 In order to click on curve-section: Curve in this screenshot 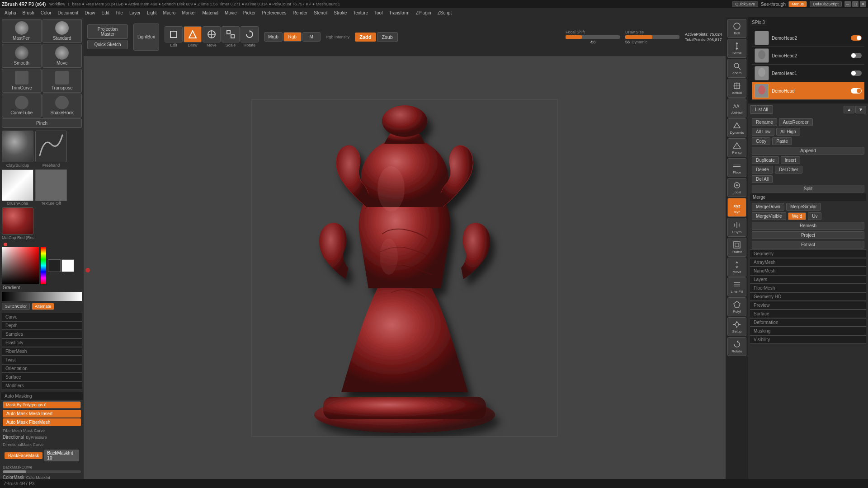, I will do `click(42, 317)`.